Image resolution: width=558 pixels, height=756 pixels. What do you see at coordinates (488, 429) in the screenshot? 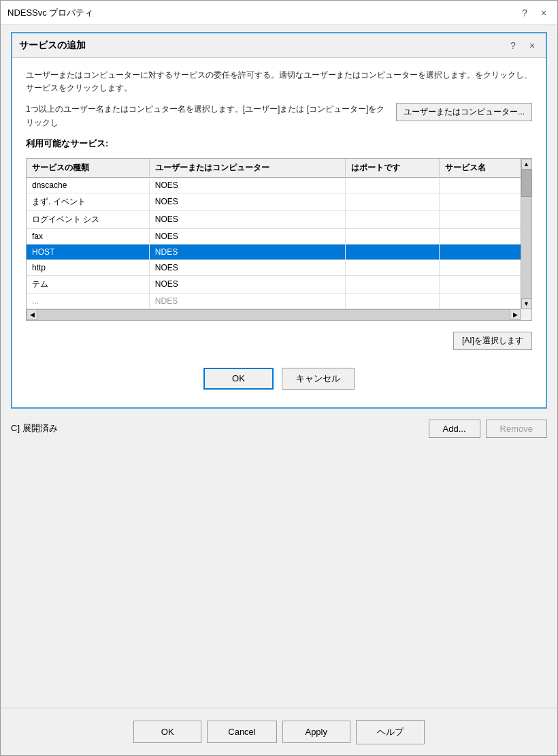
I see `bottom-buttons: Add... Remove` at bounding box center [488, 429].